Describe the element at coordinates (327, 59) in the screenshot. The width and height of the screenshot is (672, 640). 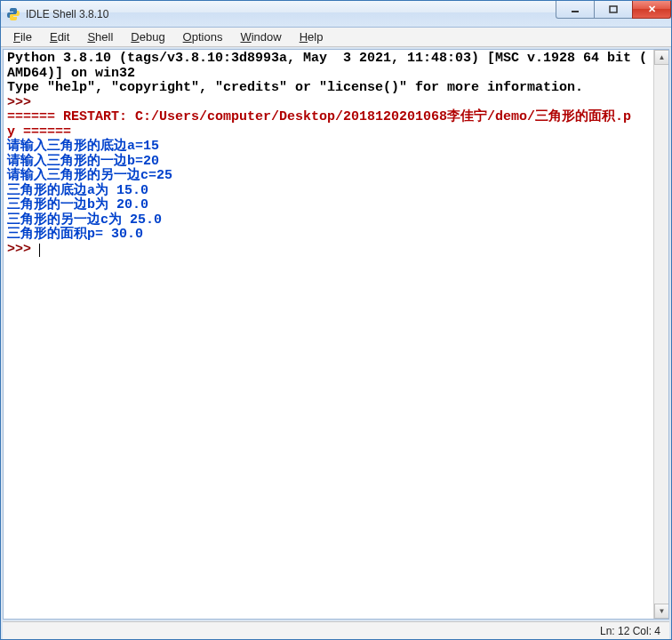
I see `banner-line: Python 3.8.10 (tags/v3.8.10:3d8993a, May…` at that location.